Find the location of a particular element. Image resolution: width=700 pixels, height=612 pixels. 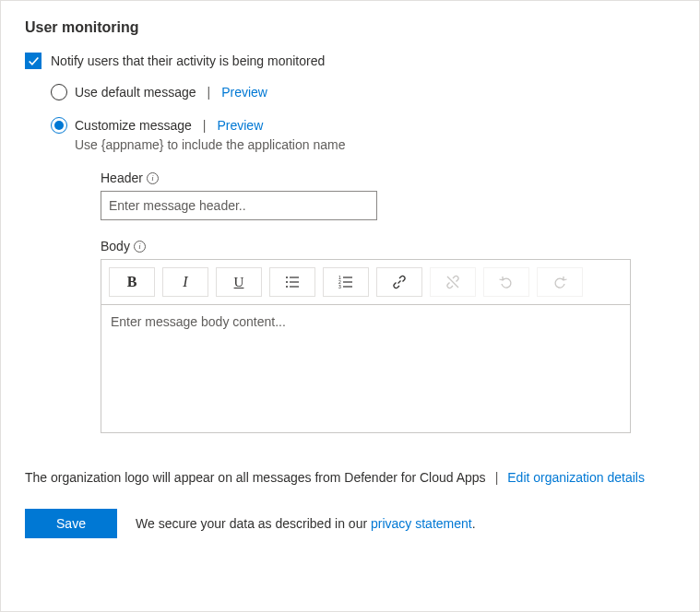

link-icon is located at coordinates (399, 282).